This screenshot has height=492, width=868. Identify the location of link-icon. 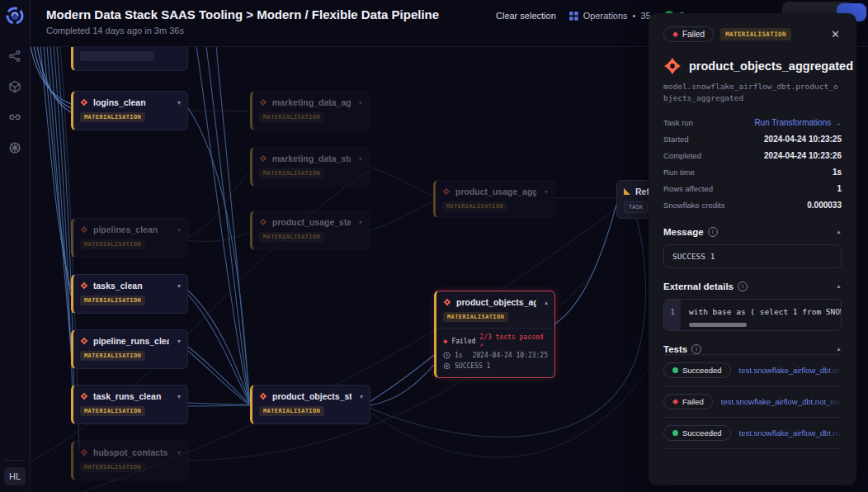
(15, 117).